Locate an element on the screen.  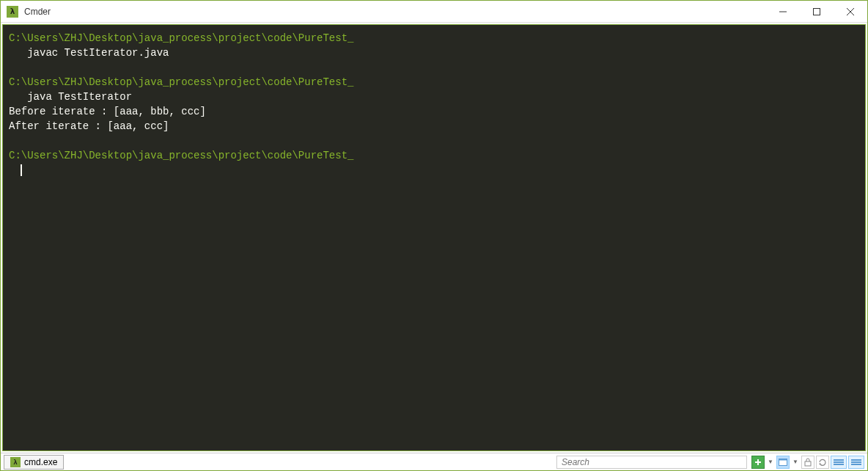
lock-icon is located at coordinates (808, 462).